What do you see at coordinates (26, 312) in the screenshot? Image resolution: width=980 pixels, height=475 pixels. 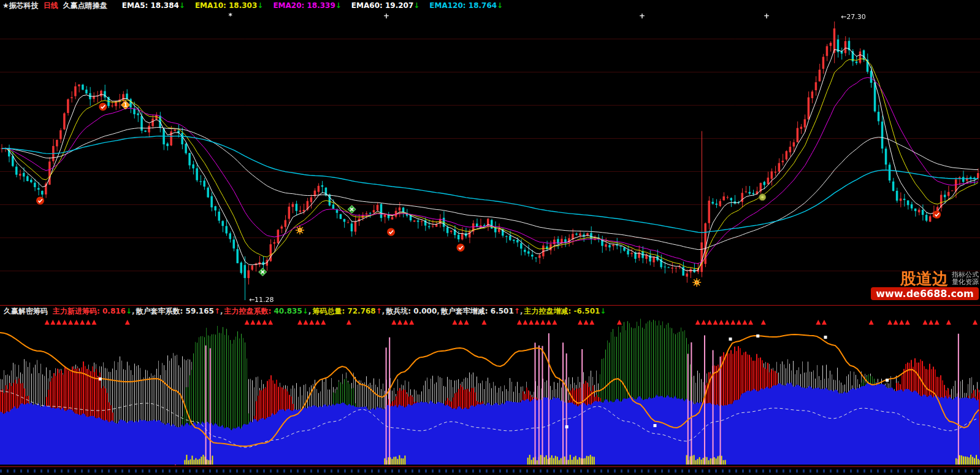 I see `sub-indicator-title: 久赢解密筹码` at bounding box center [26, 312].